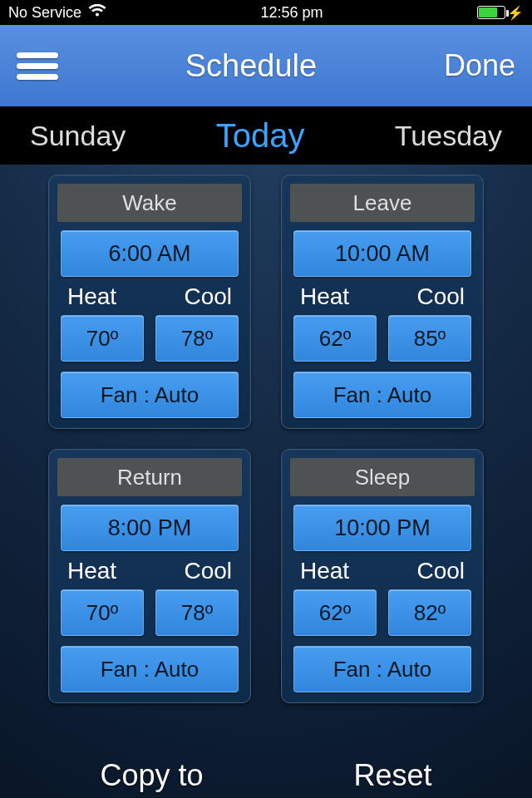  I want to click on period-title: Sleep, so click(382, 477).